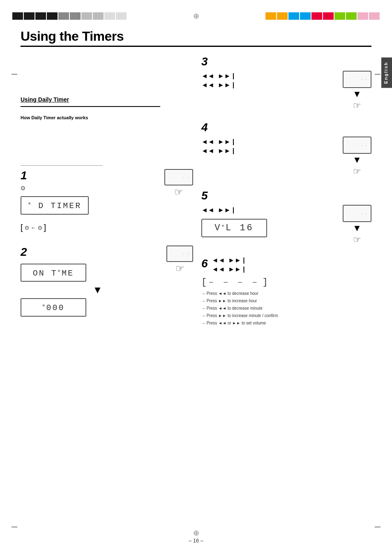 The image size is (392, 556). What do you see at coordinates (107, 282) in the screenshot?
I see `step-2-block: 2 ON T✳ME ▼ ✳000` at bounding box center [107, 282].